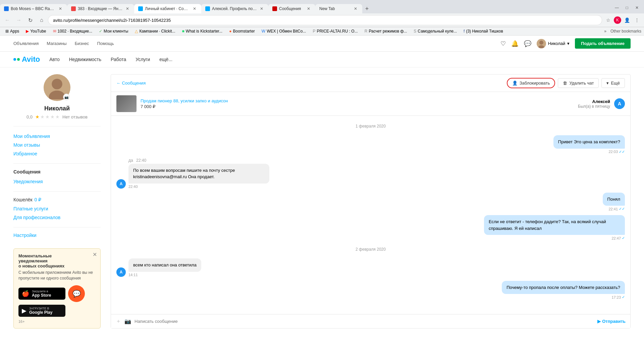  What do you see at coordinates (57, 145) in the screenshot?
I see `sidebar-link-my-reviews: Мои отзывы` at bounding box center [57, 145].